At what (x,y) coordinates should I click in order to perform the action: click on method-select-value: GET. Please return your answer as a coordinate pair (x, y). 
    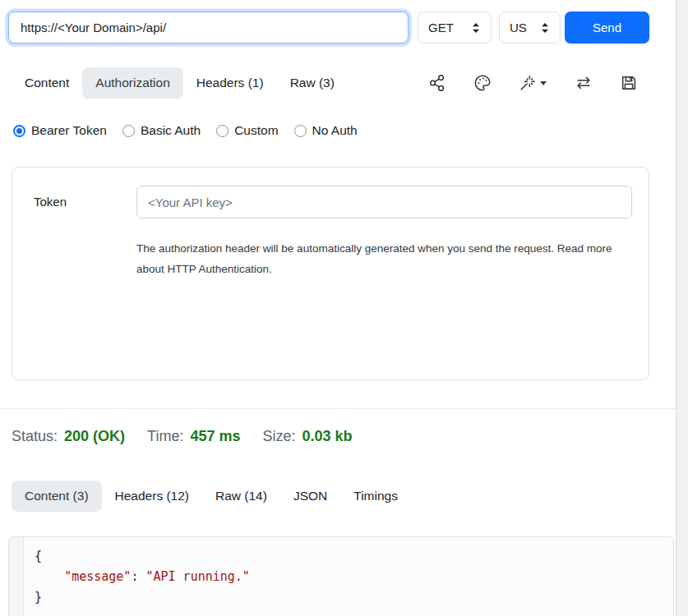
    Looking at the image, I should click on (441, 28).